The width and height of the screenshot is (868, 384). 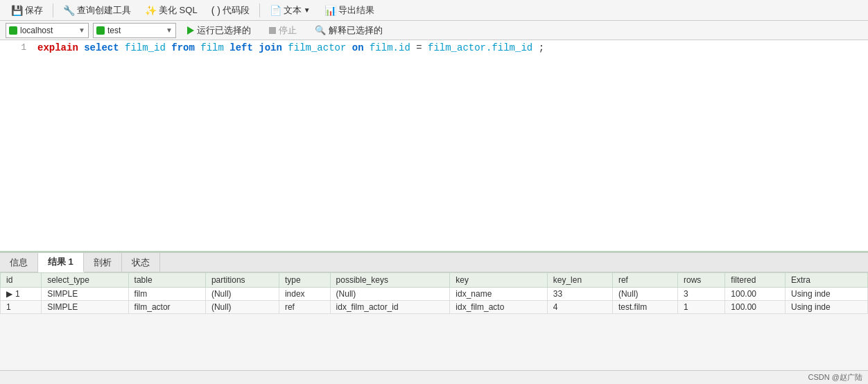 I want to click on cell-possible-keys: idx_film_actor_id, so click(x=390, y=308).